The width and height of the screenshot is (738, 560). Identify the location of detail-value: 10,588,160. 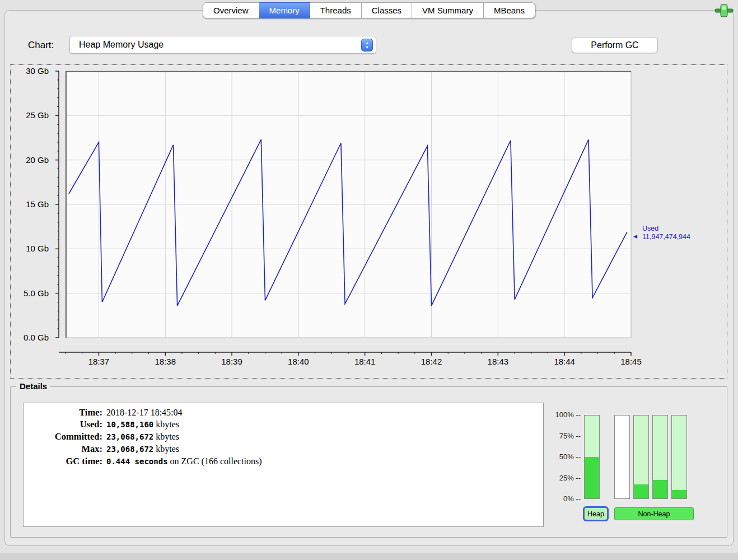
(130, 424).